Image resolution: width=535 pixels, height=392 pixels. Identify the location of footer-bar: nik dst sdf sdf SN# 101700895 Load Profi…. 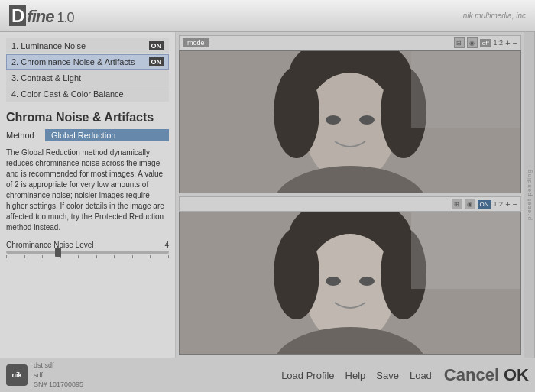
(268, 374).